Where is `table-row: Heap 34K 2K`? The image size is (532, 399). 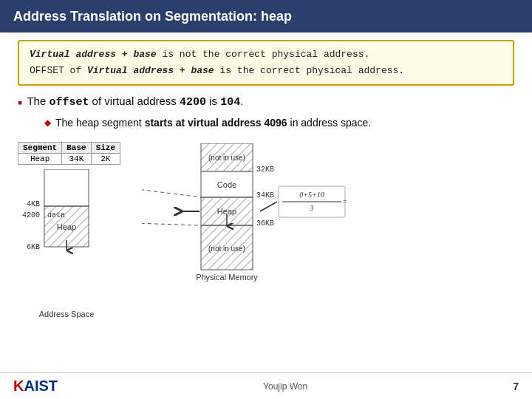 table-row: Heap 34K 2K is located at coordinates (69, 160).